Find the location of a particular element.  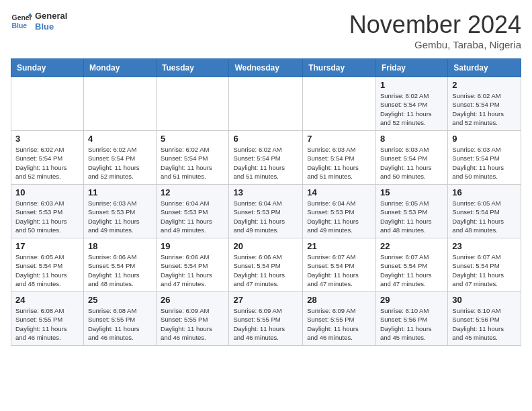

day-number: 14 is located at coordinates (339, 192).